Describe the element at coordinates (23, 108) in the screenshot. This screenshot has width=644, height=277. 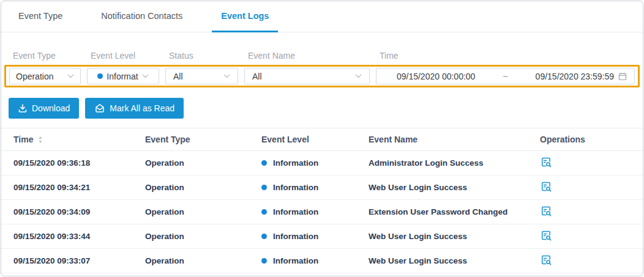
I see `download-icon` at that location.